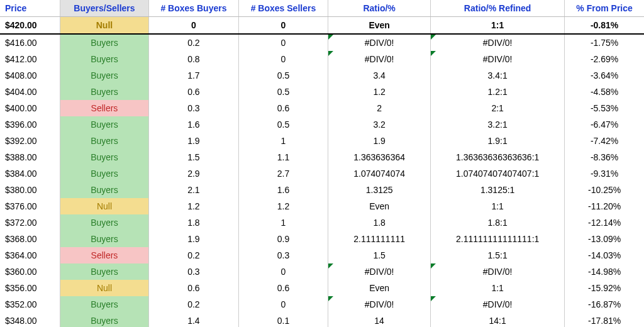 The width and height of the screenshot is (644, 327). What do you see at coordinates (30, 108) in the screenshot?
I see `cell-price: $400.00` at bounding box center [30, 108].